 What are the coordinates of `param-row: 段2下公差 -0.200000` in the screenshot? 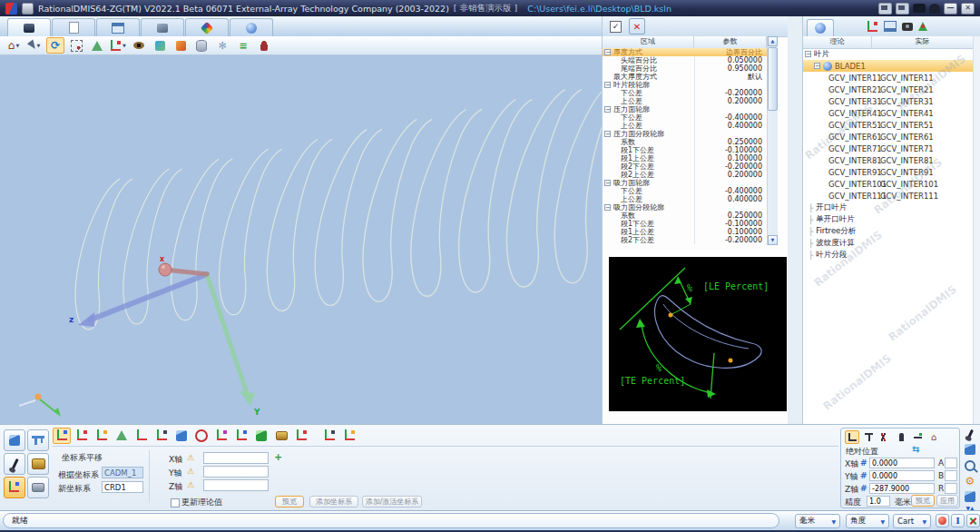 It's located at (684, 240).